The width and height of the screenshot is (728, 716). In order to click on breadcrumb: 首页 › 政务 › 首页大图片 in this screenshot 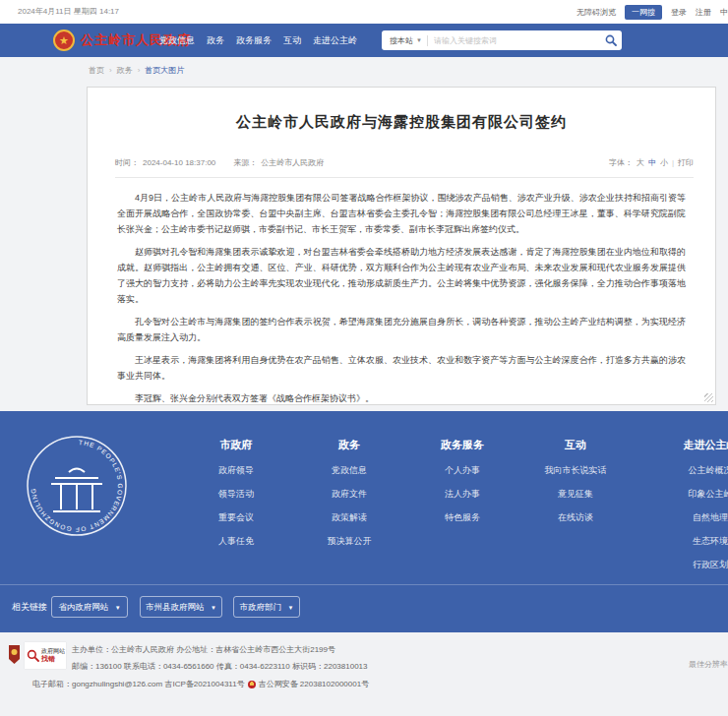, I will do `click(136, 71)`.